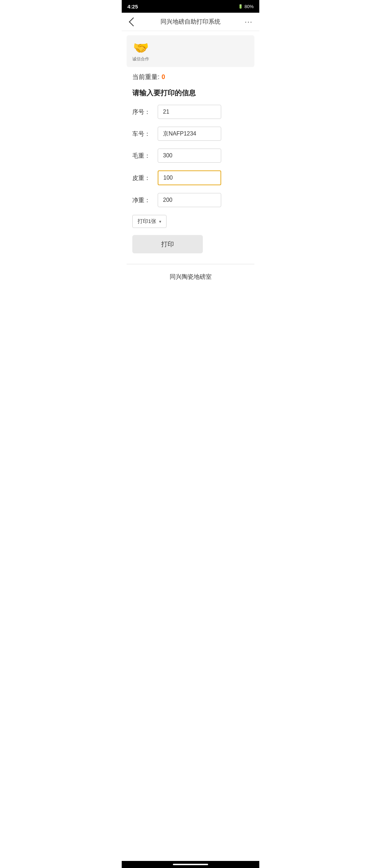 The width and height of the screenshot is (381, 868). What do you see at coordinates (190, 200) in the screenshot?
I see `field-net-weight: 净重：` at bounding box center [190, 200].